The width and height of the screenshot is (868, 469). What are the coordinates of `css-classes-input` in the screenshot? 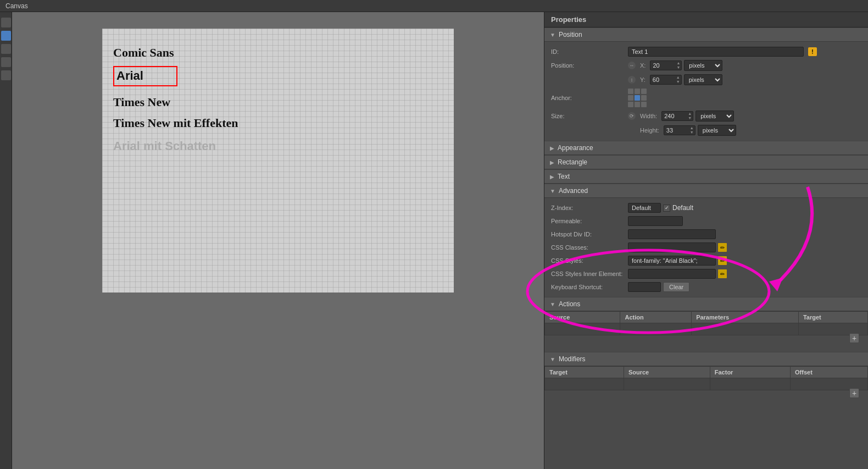 It's located at (672, 247).